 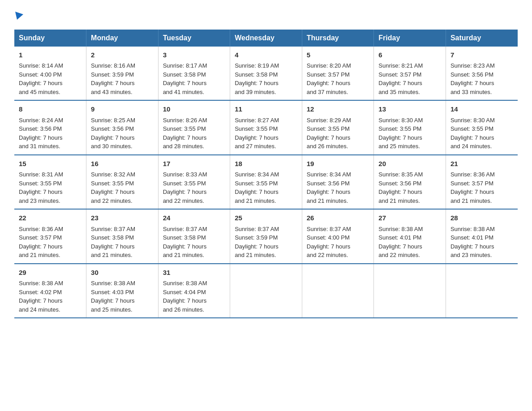 What do you see at coordinates (266, 188) in the screenshot?
I see `day-info: Sunrise: 8:34 AMSunset: 3:55 PMDaylight:…` at bounding box center [266, 188].